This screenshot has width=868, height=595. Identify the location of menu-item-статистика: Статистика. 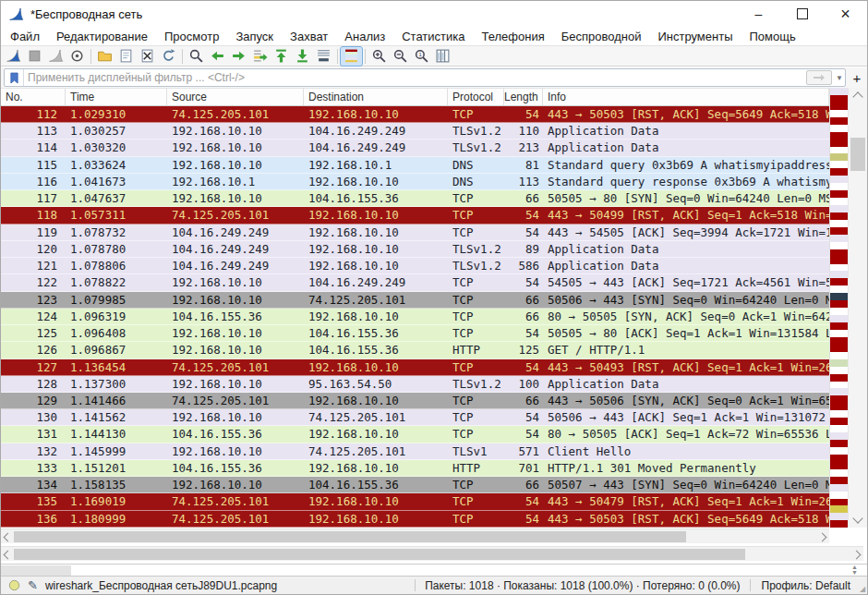
(433, 37).